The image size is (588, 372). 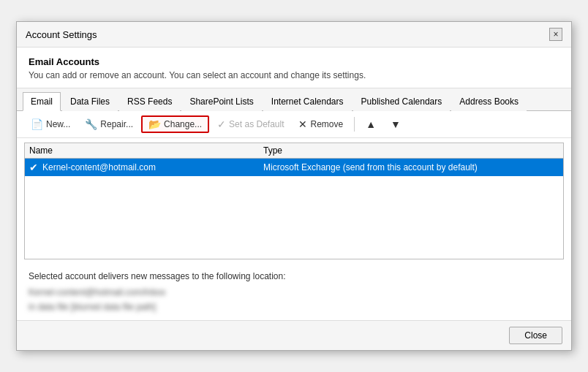 What do you see at coordinates (42, 102) in the screenshot?
I see `tab-email: Email` at bounding box center [42, 102].